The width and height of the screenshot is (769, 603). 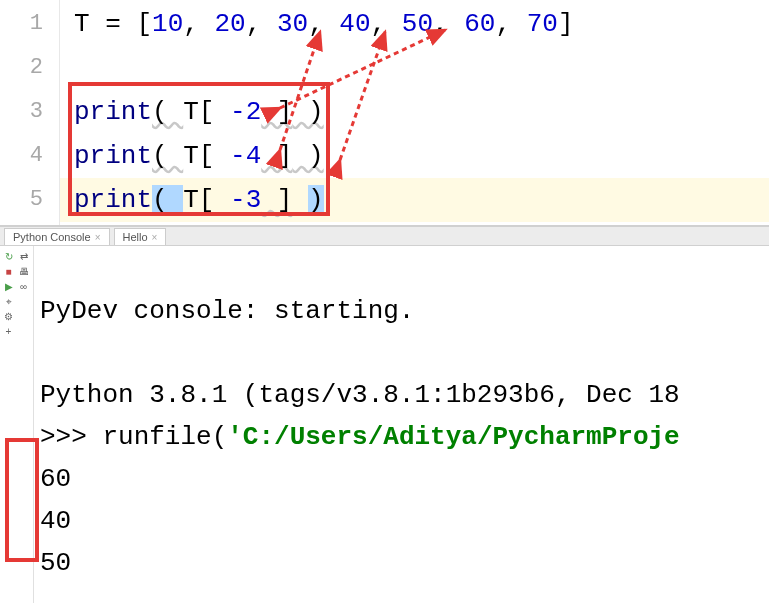 I want to click on toggle-icon: ⇄, so click(x=24, y=256).